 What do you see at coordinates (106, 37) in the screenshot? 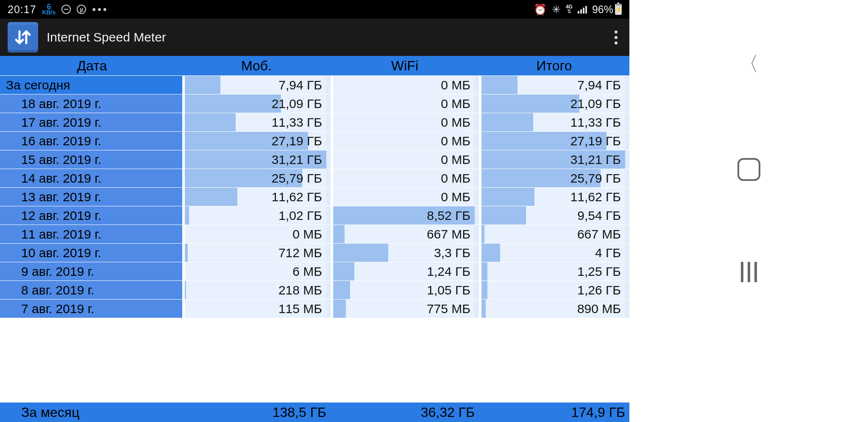
I see `app-title: Internet Speed Meter` at bounding box center [106, 37].